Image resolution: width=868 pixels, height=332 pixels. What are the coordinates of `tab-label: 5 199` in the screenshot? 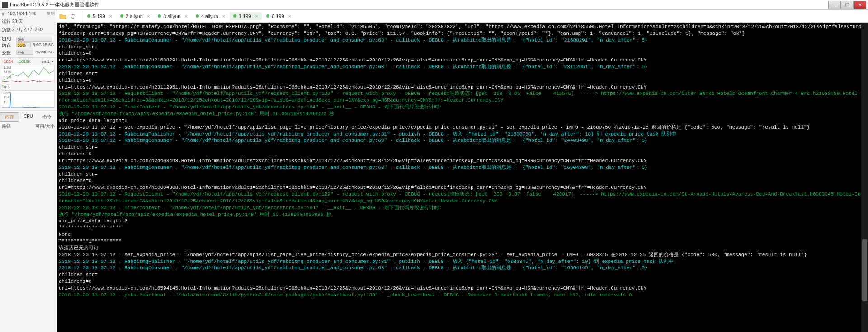 It's located at (99, 16).